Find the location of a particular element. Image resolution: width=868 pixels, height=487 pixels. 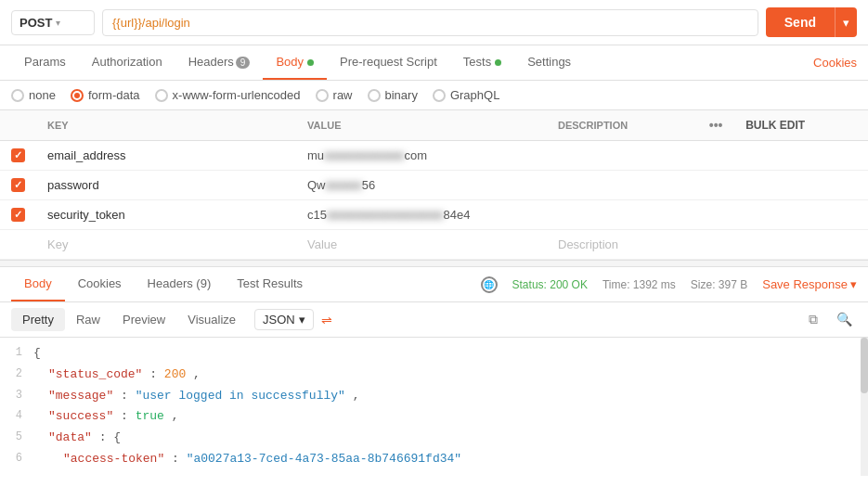

format-actions: ⧉ 🔍 is located at coordinates (830, 319).